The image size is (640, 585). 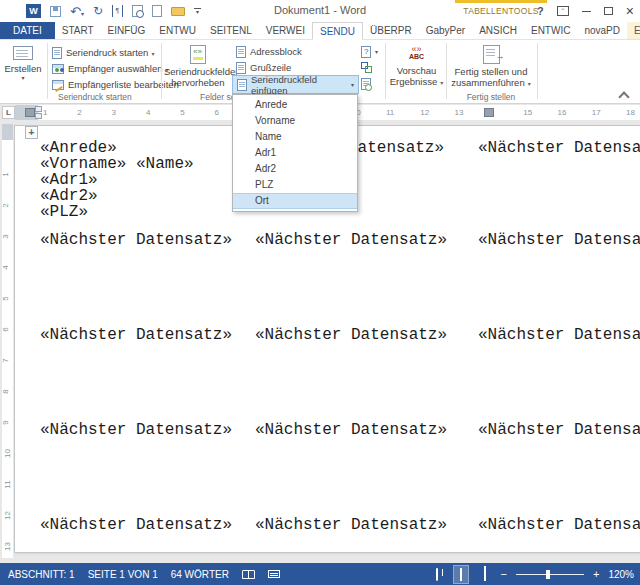 What do you see at coordinates (295, 121) in the screenshot?
I see `dropdown-item-vorname: Vorname` at bounding box center [295, 121].